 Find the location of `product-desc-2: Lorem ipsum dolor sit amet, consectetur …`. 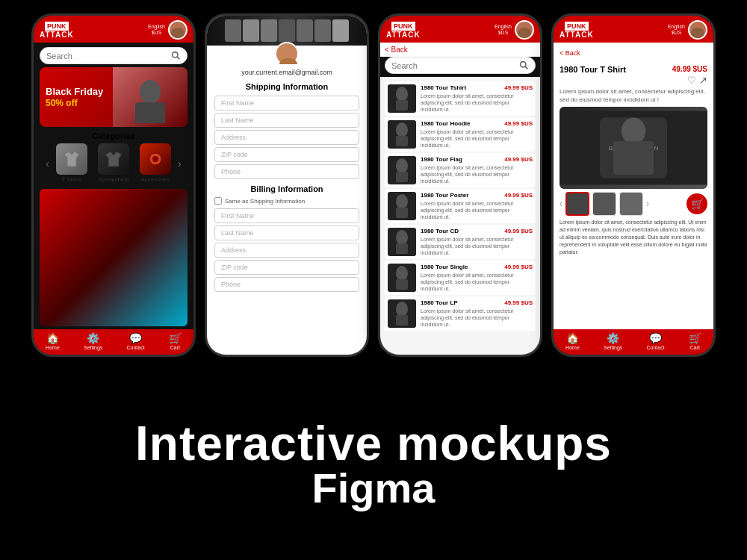

product-desc-2: Lorem ipsum dolor sit amet, consectetur … is located at coordinates (477, 175).